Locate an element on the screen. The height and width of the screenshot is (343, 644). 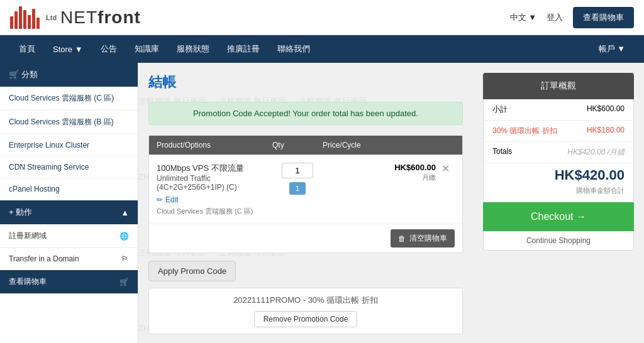
nav-account: 帳戶 ▼ is located at coordinates (612, 49).